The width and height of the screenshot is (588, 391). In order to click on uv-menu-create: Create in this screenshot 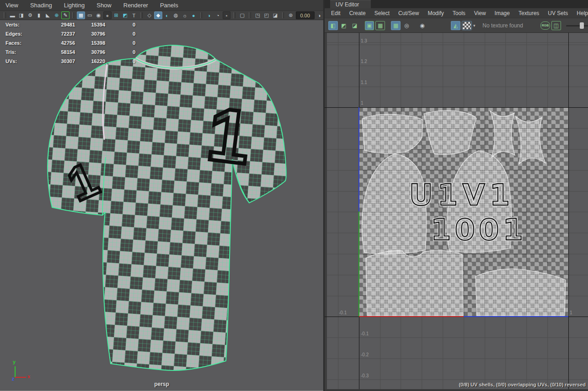, I will do `click(358, 13)`.